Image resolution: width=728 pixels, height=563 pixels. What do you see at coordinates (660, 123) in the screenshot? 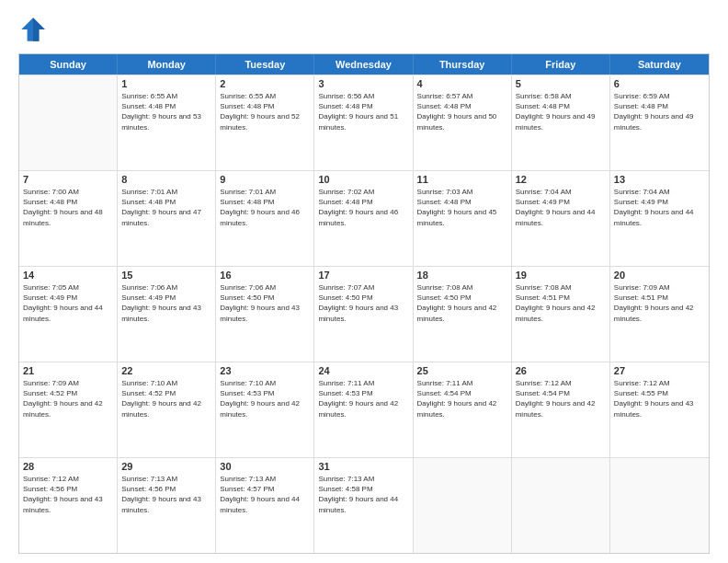
I see `calendar-cell: 6Sunrise: 6:59 AMSunset: 4:48 PMDaylight…` at bounding box center [660, 123].